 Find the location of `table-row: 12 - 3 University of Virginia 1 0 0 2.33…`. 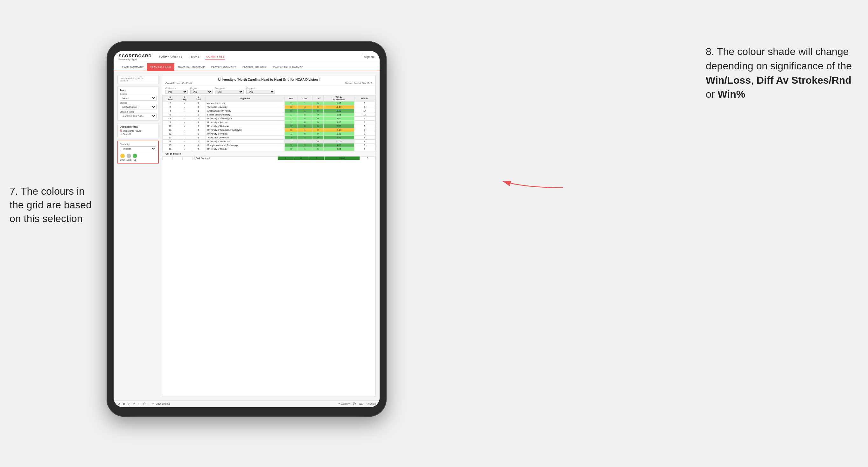

table-row: 12 - 3 University of Virginia 1 0 0 2.33… is located at coordinates (269, 134).